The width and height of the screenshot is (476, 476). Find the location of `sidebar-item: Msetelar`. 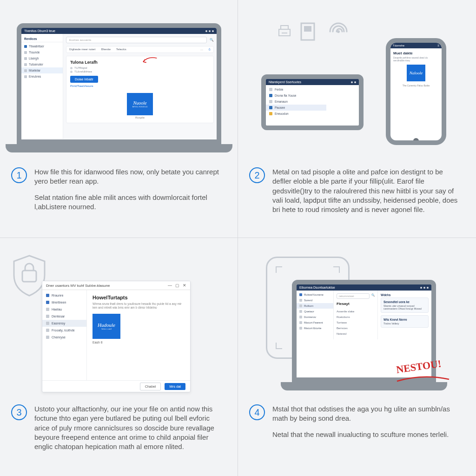

sidebar-item: Msetelar is located at coordinates (42, 71).